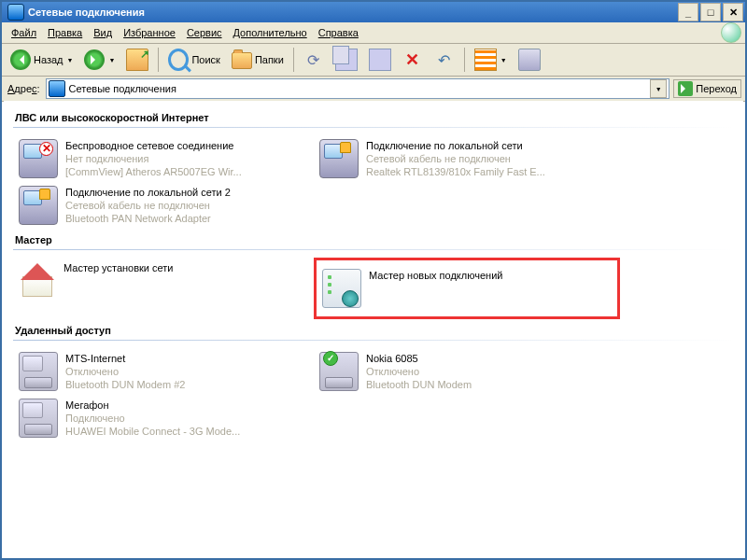 The width and height of the screenshot is (747, 560). What do you see at coordinates (163, 159) in the screenshot?
I see `connection-item: Беспроводное сетевое соединение Нет подк…` at bounding box center [163, 159].